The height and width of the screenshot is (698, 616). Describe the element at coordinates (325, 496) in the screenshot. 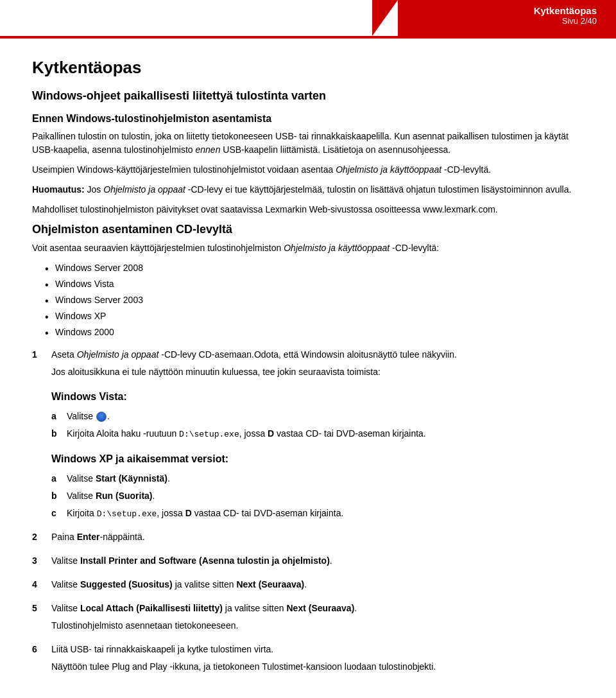

I see `xp-step-b-content: Valitse Run (Suorita).` at that location.